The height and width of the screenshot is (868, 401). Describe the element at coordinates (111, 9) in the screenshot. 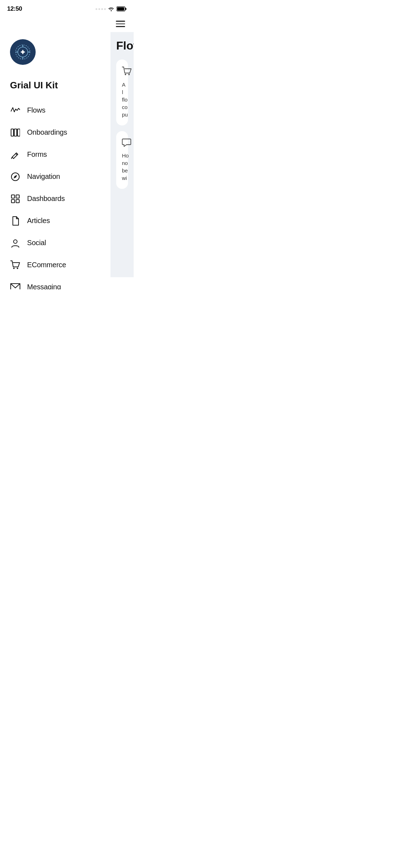

I see `wifi-icon` at that location.